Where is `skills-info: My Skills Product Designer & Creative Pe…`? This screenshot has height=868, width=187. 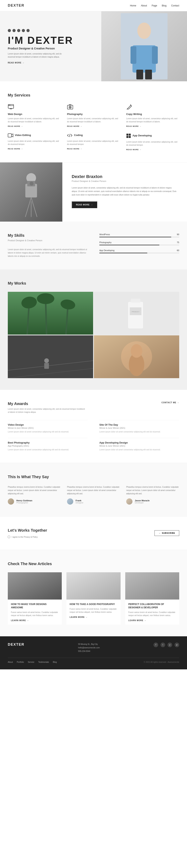 skills-info: My Skills Product Designer & Creative Pe… is located at coordinates (48, 245).